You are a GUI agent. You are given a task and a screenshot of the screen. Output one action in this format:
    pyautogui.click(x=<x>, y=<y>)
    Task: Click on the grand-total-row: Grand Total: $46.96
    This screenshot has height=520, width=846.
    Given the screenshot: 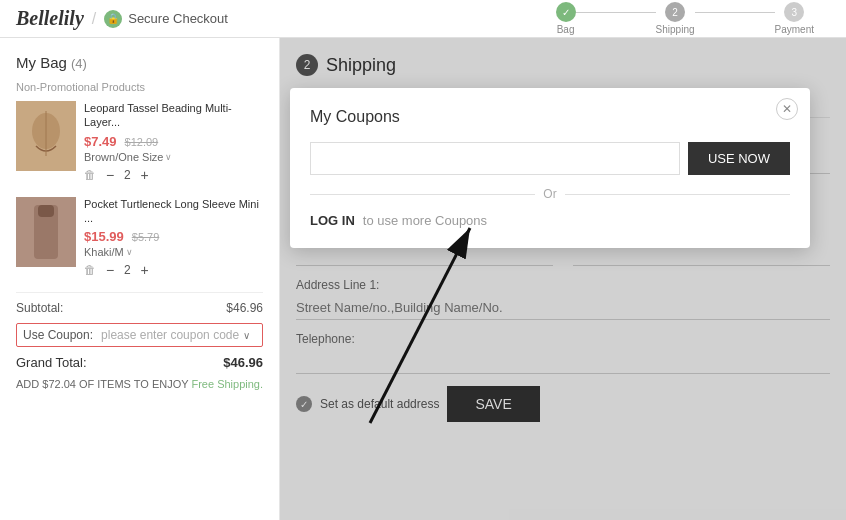 What is the action you would take?
    pyautogui.click(x=140, y=362)
    